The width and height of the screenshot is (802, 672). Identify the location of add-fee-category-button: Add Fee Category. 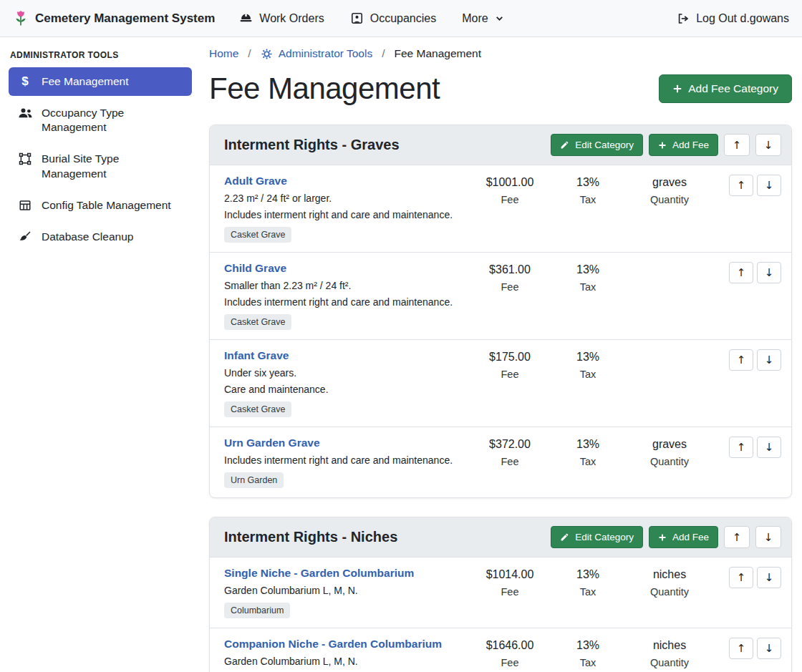
(725, 89).